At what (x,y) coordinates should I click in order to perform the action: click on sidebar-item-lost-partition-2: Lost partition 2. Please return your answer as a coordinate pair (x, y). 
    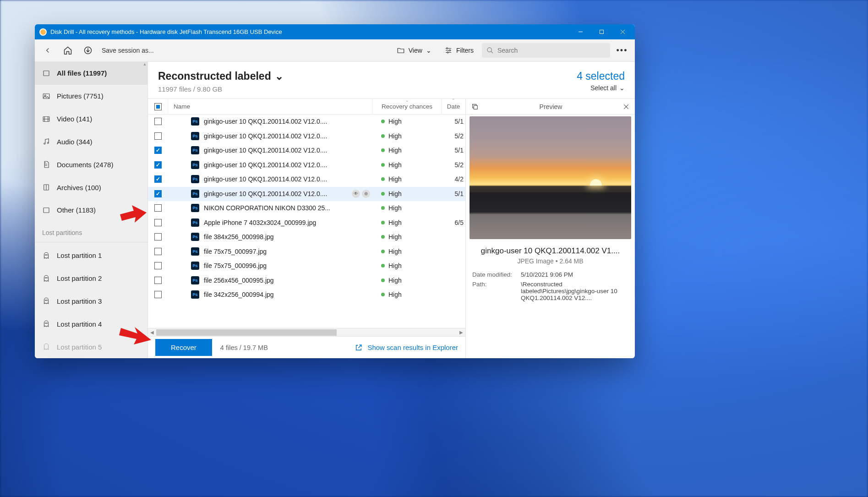
    Looking at the image, I should click on (91, 279).